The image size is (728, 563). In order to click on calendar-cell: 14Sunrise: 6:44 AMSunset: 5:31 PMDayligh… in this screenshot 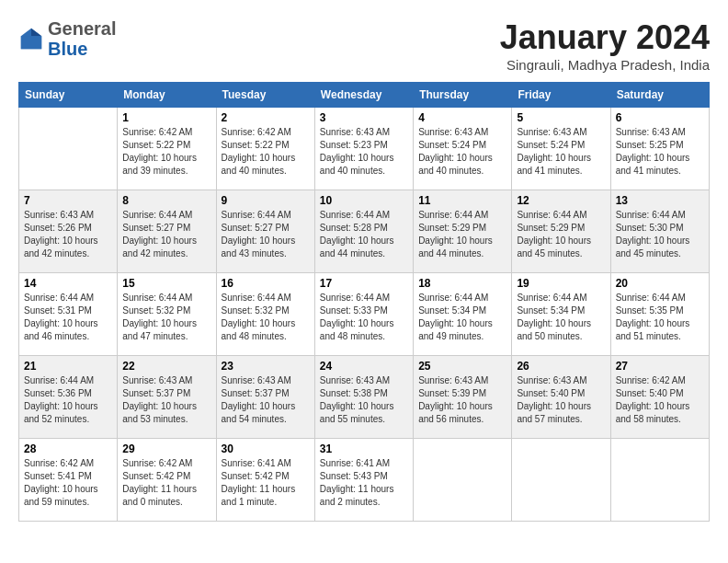, I will do `click(68, 315)`.